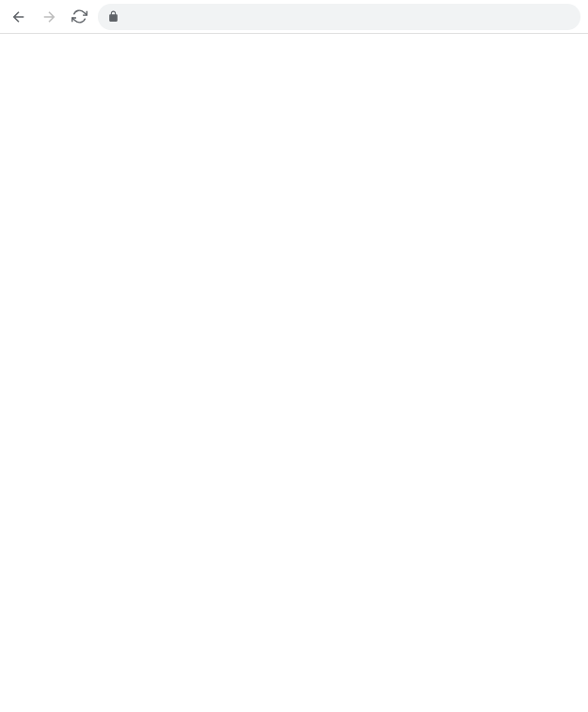  What do you see at coordinates (19, 17) in the screenshot?
I see `arrow-left-icon` at bounding box center [19, 17].